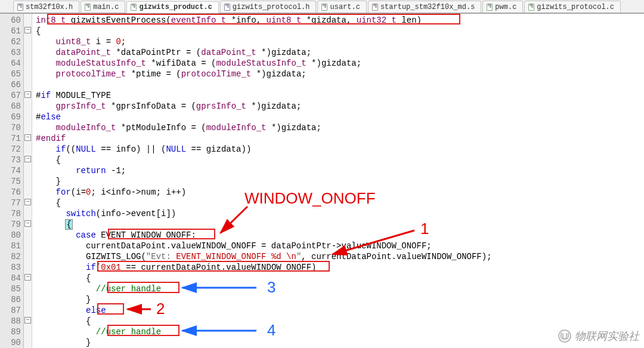 The image size is (644, 348). What do you see at coordinates (340, 203) in the screenshot?
I see `code-line-77: {` at bounding box center [340, 203].